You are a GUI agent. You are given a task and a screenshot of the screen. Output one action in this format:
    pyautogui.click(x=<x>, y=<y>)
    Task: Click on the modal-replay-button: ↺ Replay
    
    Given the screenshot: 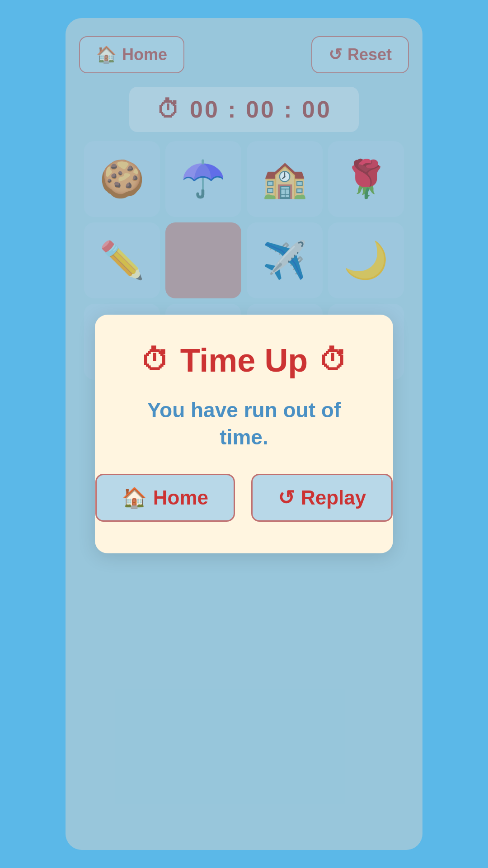 What is the action you would take?
    pyautogui.click(x=322, y=498)
    